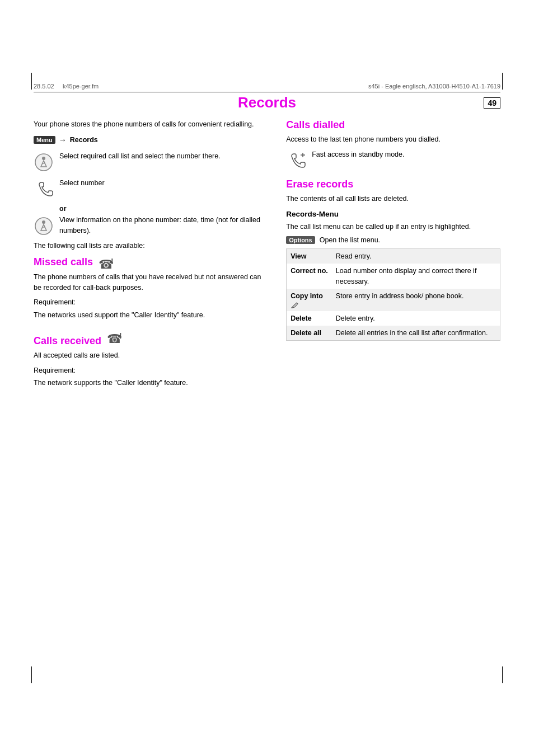  What do you see at coordinates (393, 191) in the screenshot?
I see `erase-records-section: Erase records The contents of all call l…` at bounding box center [393, 191].